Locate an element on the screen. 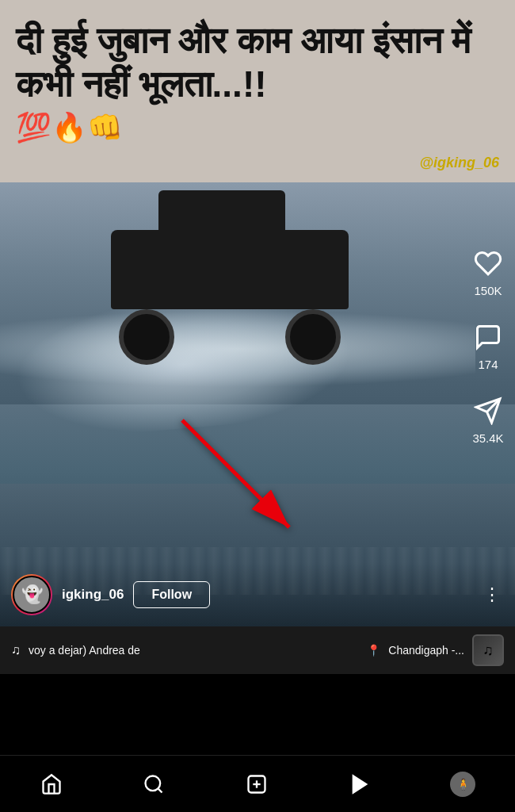 This screenshot has height=812, width=515. emoji-line: 💯🔥👊 is located at coordinates (258, 128).